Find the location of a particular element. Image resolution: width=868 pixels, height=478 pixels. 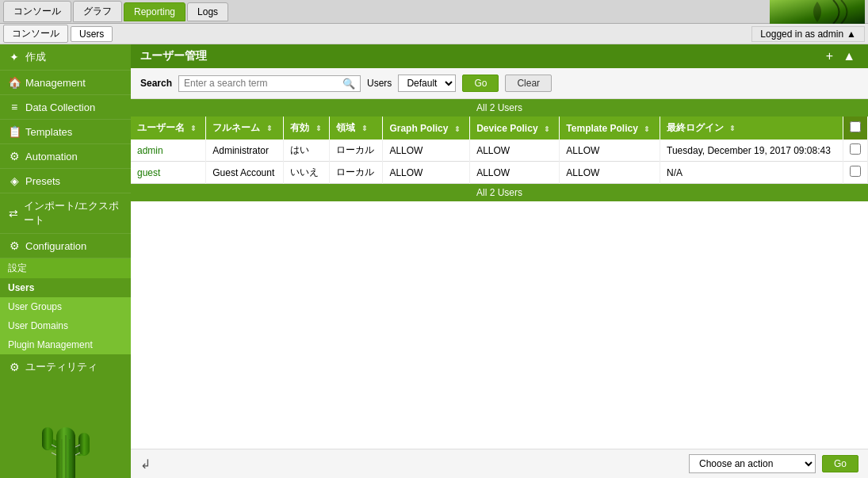

collapse-button: ▲ is located at coordinates (849, 56).